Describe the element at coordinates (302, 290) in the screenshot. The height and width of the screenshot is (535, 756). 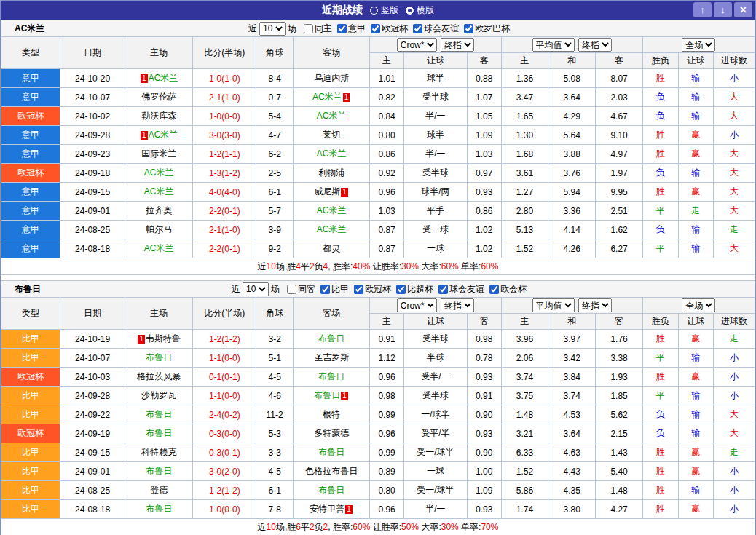
I see `same-venue-filter: 同客` at that location.